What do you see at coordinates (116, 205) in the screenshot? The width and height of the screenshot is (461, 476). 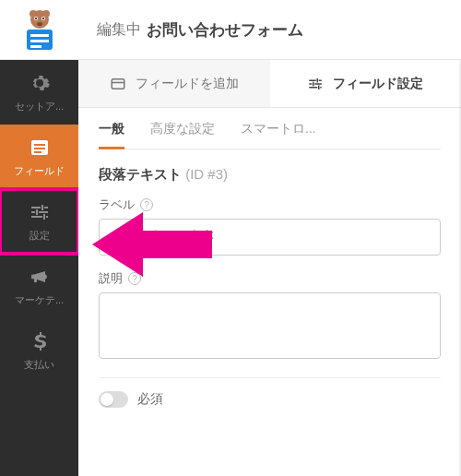 I see `field-label-text: ラベル` at bounding box center [116, 205].